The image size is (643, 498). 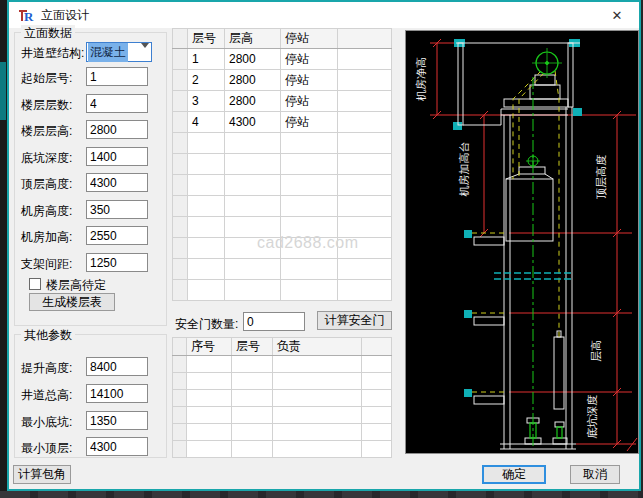 I want to click on min-top-floor-input, so click(x=117, y=446).